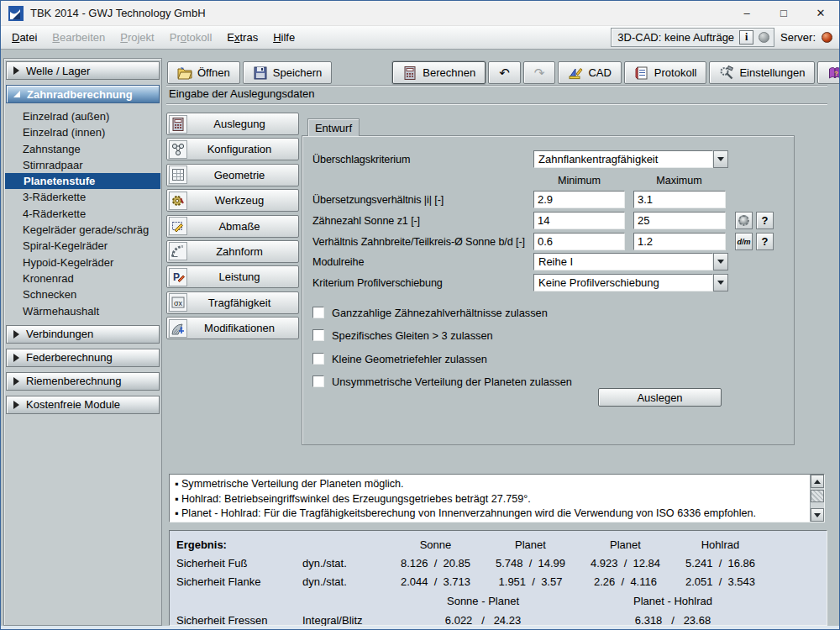  Describe the element at coordinates (744, 242) in the screenshot. I see `dm-button: d/m` at that location.